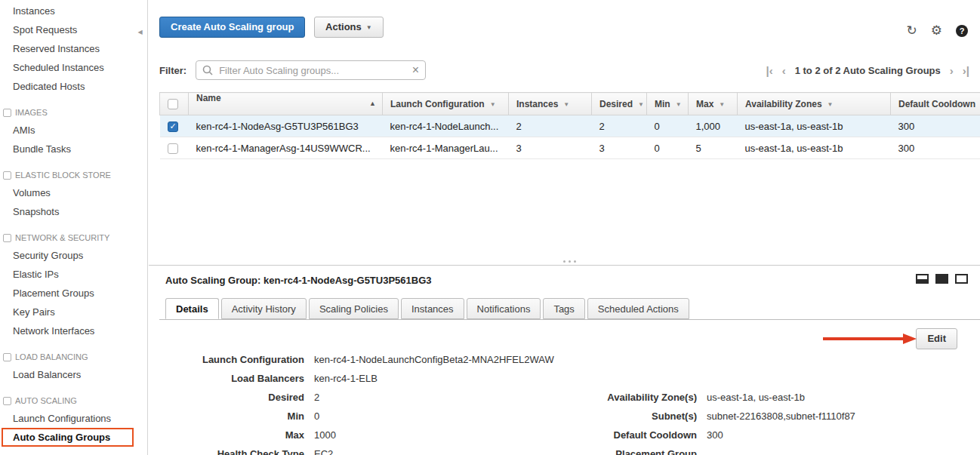 The height and width of the screenshot is (455, 980). I want to click on next-page-icon: ›, so click(951, 71).